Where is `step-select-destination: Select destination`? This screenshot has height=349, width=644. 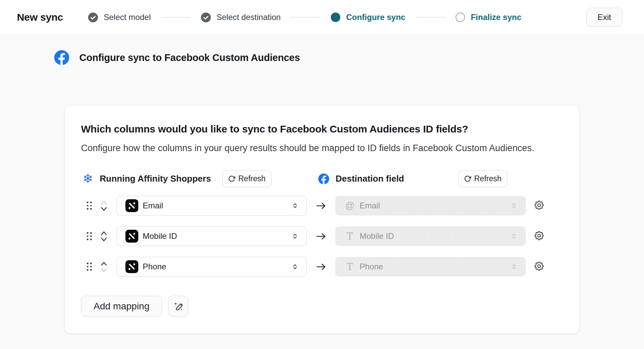
step-select-destination: Select destination is located at coordinates (241, 18).